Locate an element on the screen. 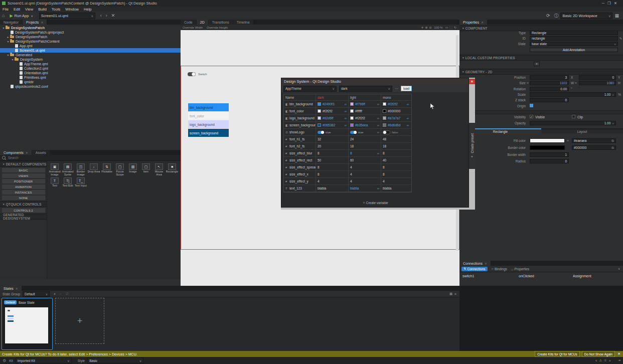 This screenshot has height=364, width=623. size-h-field: 1080 is located at coordinates (597, 83).